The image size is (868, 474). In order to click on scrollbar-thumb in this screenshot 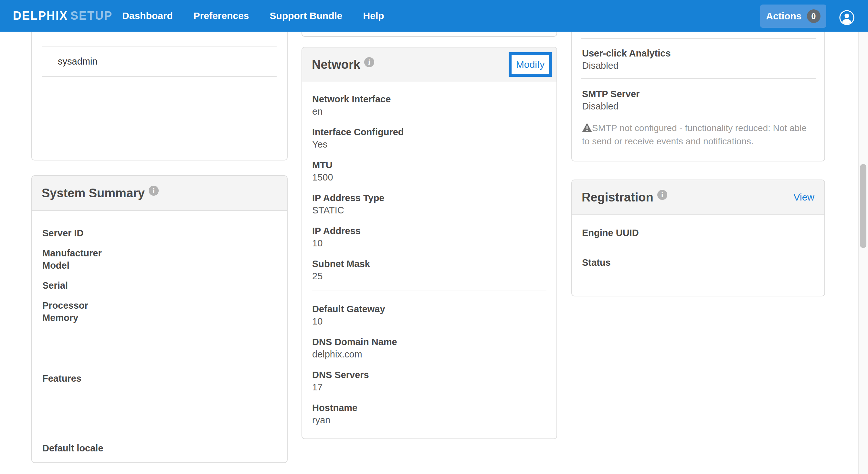, I will do `click(863, 206)`.